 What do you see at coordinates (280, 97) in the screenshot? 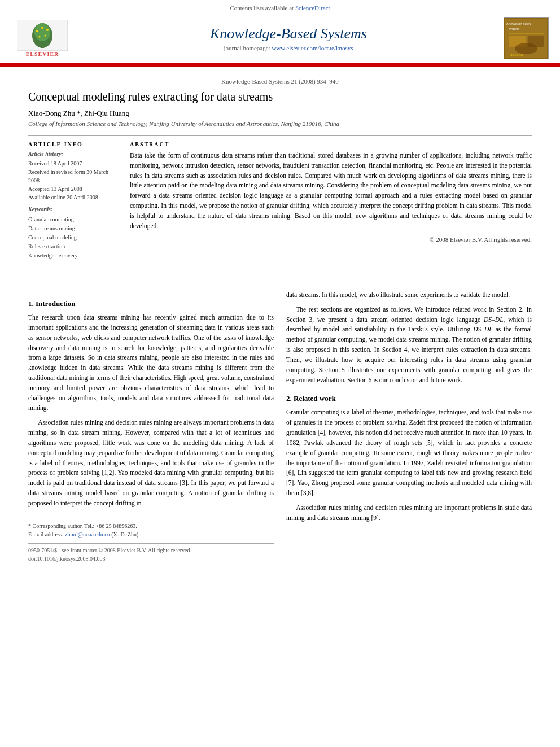
I see `paper-title: Conceptual modeling rules extracting for…` at bounding box center [280, 97].